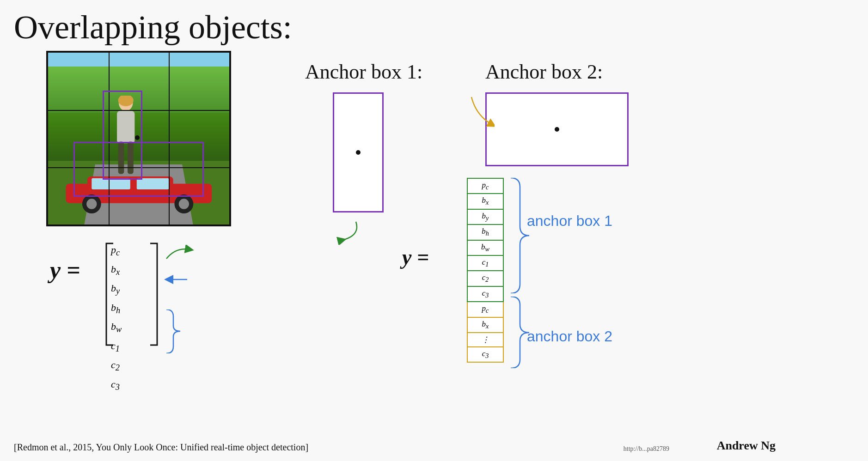  I want to click on matrix-row-bw: bw, so click(116, 328).